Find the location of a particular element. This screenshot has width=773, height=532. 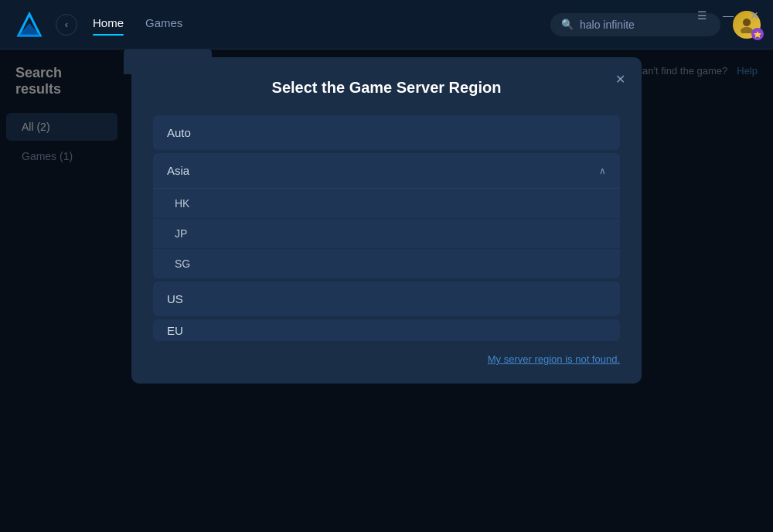

region-us: US is located at coordinates (386, 298).